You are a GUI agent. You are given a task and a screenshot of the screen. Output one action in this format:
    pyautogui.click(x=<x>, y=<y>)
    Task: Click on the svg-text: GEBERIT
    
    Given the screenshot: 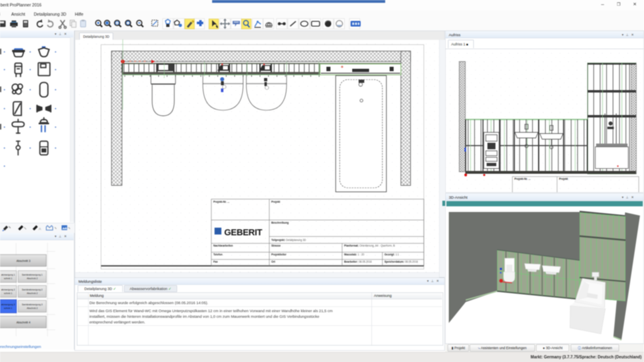 What is the action you would take?
    pyautogui.click(x=243, y=232)
    